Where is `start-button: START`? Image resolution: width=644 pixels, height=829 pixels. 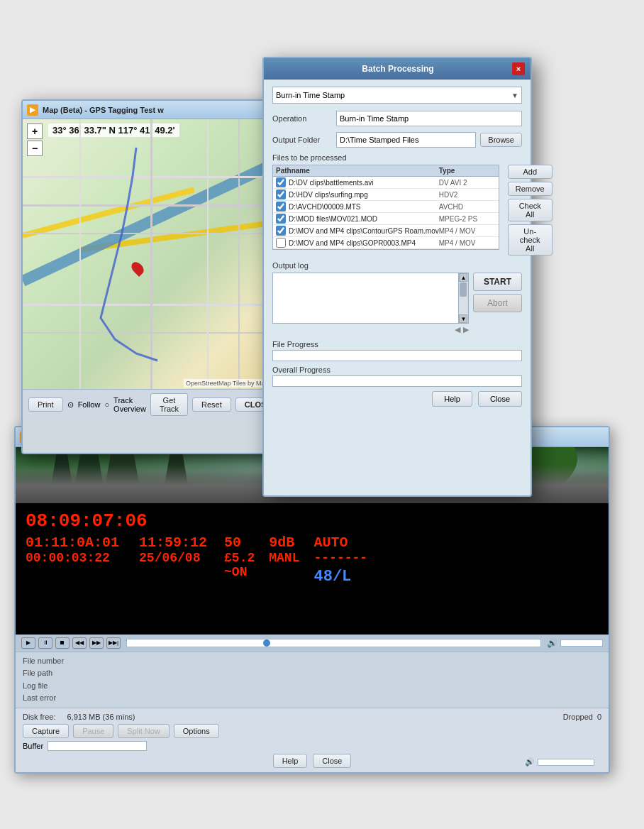
start-button: START is located at coordinates (498, 282).